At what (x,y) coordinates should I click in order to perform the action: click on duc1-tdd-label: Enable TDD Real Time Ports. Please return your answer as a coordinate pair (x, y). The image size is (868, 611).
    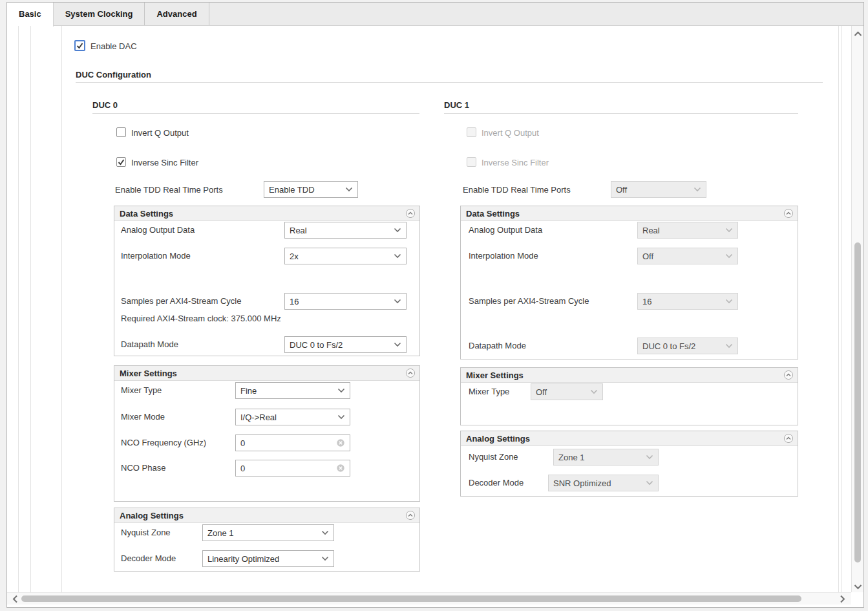
    Looking at the image, I should click on (517, 190).